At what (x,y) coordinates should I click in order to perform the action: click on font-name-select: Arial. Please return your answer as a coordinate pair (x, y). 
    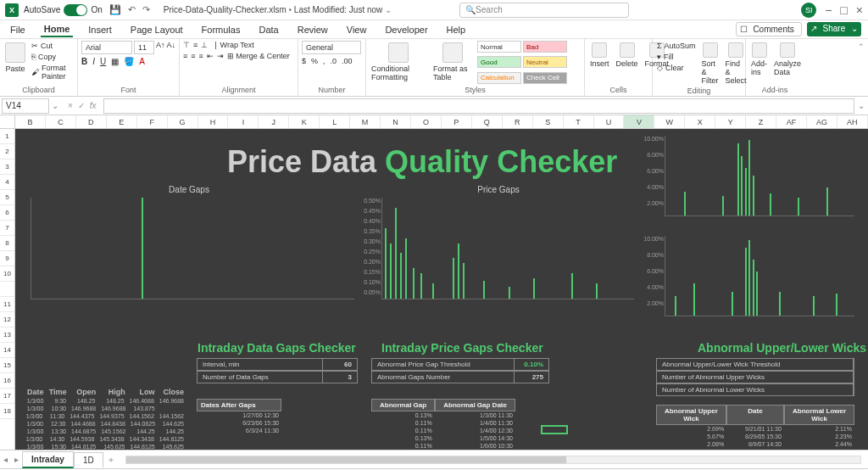
    Looking at the image, I should click on (107, 48).